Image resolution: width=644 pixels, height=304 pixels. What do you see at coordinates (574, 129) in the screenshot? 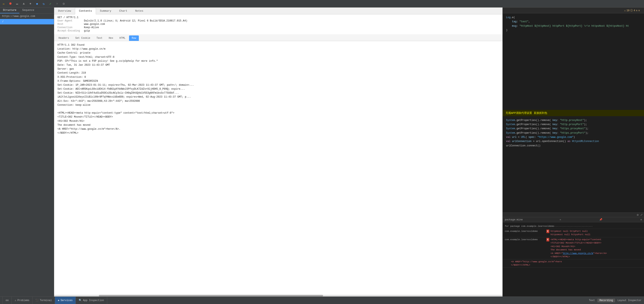
I see `code-sys3: System.getProperties().remove( key: "htt…` at bounding box center [574, 129].